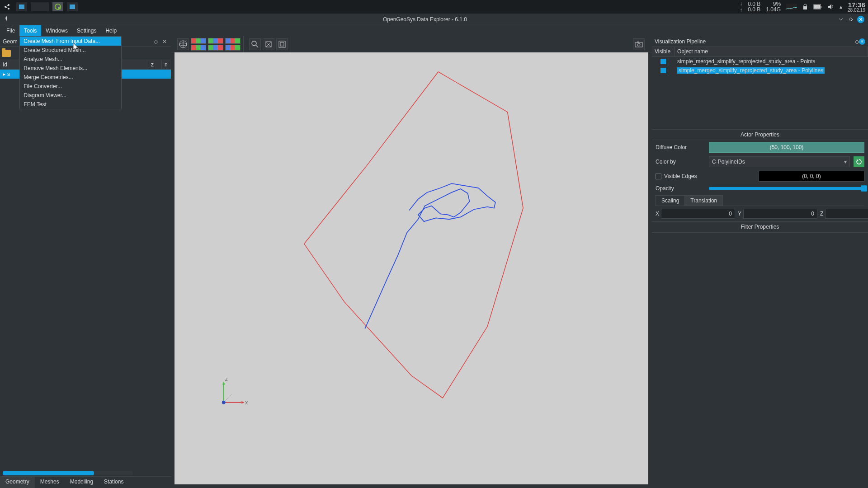 This screenshot has height=488, width=868. What do you see at coordinates (760, 135) in the screenshot?
I see `actor-properties-title: Actor Properties` at bounding box center [760, 135].